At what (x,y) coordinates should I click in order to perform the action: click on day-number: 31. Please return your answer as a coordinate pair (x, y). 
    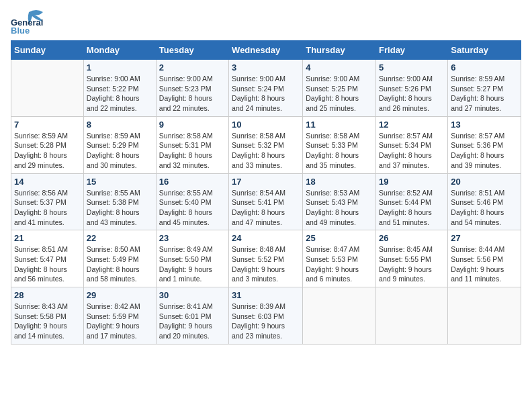
    Looking at the image, I should click on (266, 295).